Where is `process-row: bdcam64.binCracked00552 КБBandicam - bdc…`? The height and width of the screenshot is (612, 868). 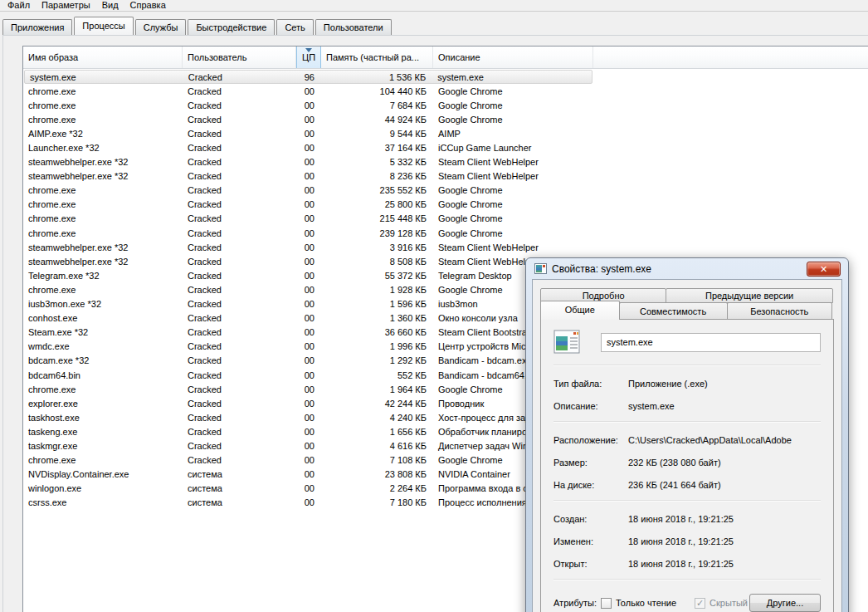
process-row: bdcam64.binCracked00552 КБBandicam - bdc… is located at coordinates (309, 375).